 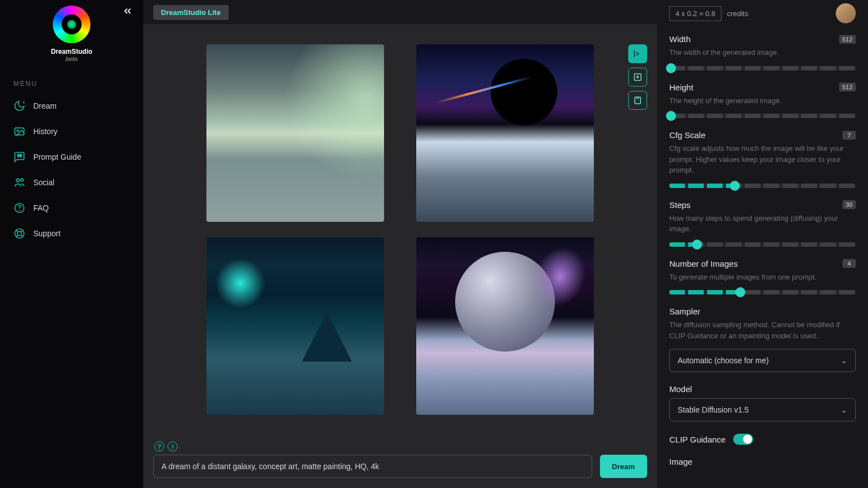 I want to click on setting-desc: The width of the generated image., so click(x=763, y=53).